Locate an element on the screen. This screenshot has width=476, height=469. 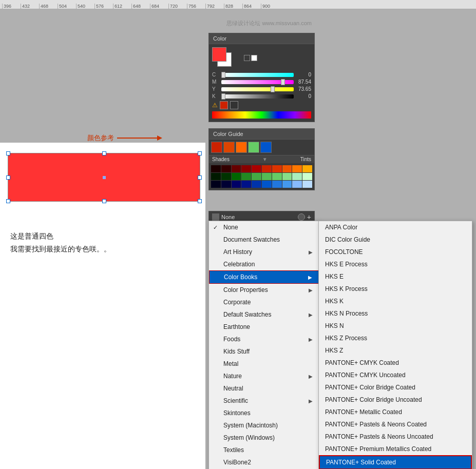
submenu-item-pantone-solid-coated: PANTONE+ Solid Coated is located at coordinates (395, 462).